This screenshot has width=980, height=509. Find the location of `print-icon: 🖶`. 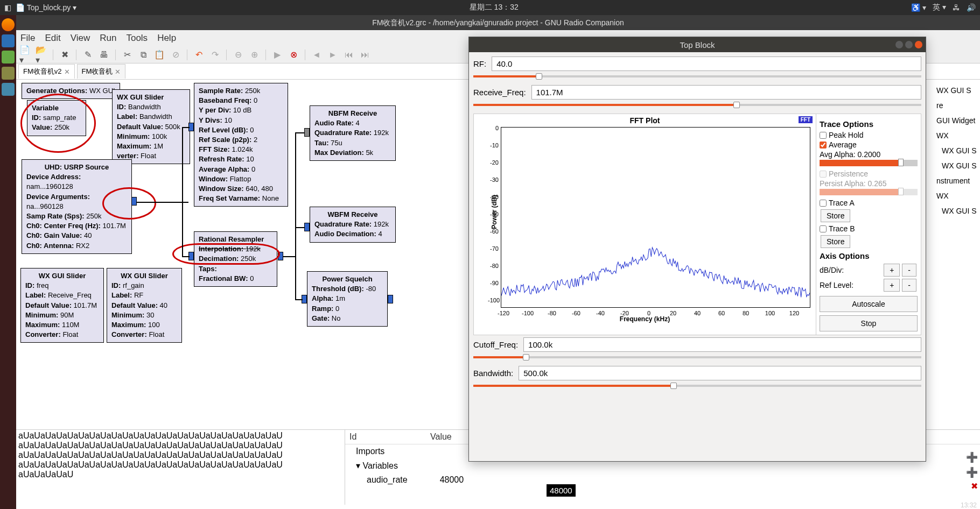

print-icon: 🖶 is located at coordinates (104, 55).